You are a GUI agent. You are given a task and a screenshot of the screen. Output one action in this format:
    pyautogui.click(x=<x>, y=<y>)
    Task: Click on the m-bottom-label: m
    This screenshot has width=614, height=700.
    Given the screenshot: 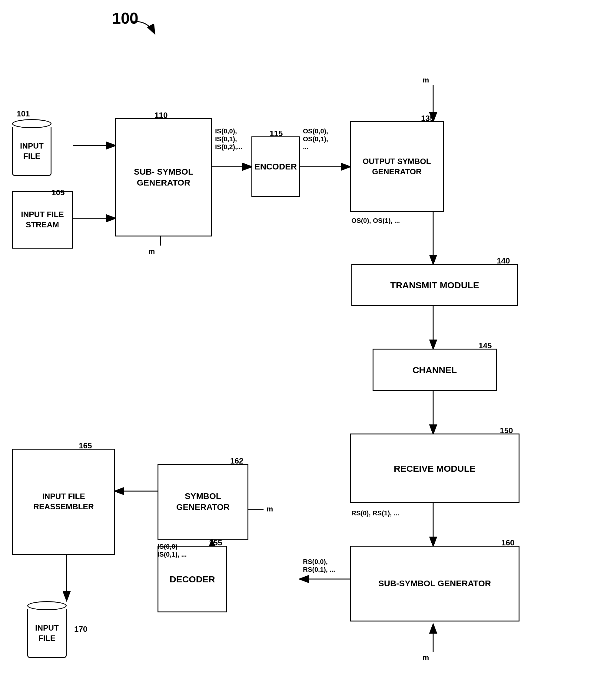 What is the action you would take?
    pyautogui.click(x=426, y=658)
    